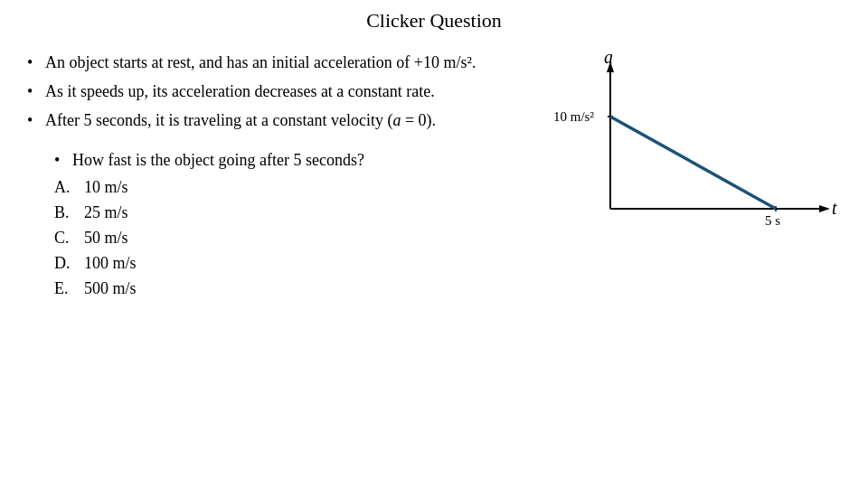 This screenshot has width=868, height=488. Describe the element at coordinates (696, 150) in the screenshot. I see `graph-container: a t 10 m/s² 5 s` at that location.